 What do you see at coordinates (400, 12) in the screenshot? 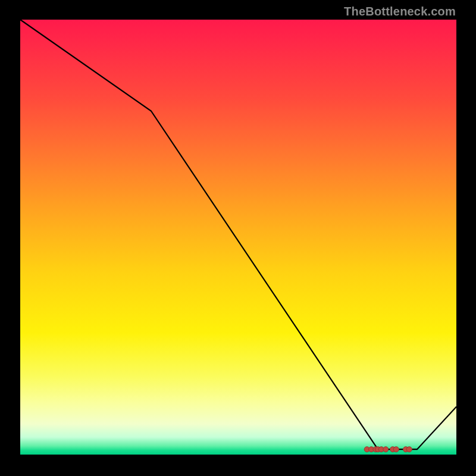
I see `watermark-text: TheBottleneck.com` at bounding box center [400, 12].